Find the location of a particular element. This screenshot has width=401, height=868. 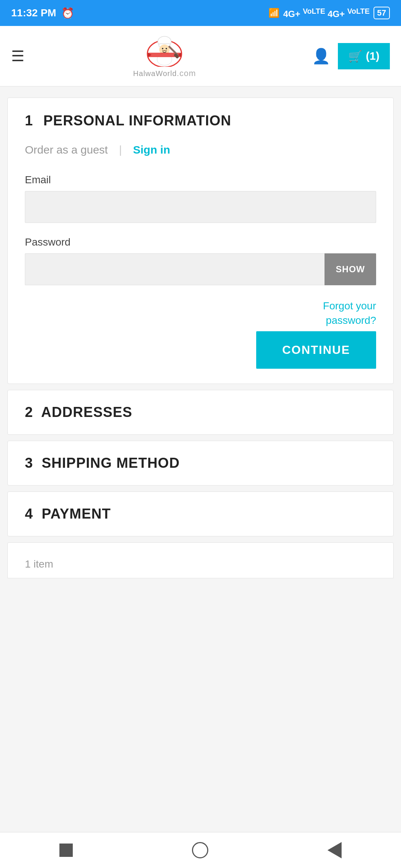

section-4-heading: PAYMENT is located at coordinates (76, 514).